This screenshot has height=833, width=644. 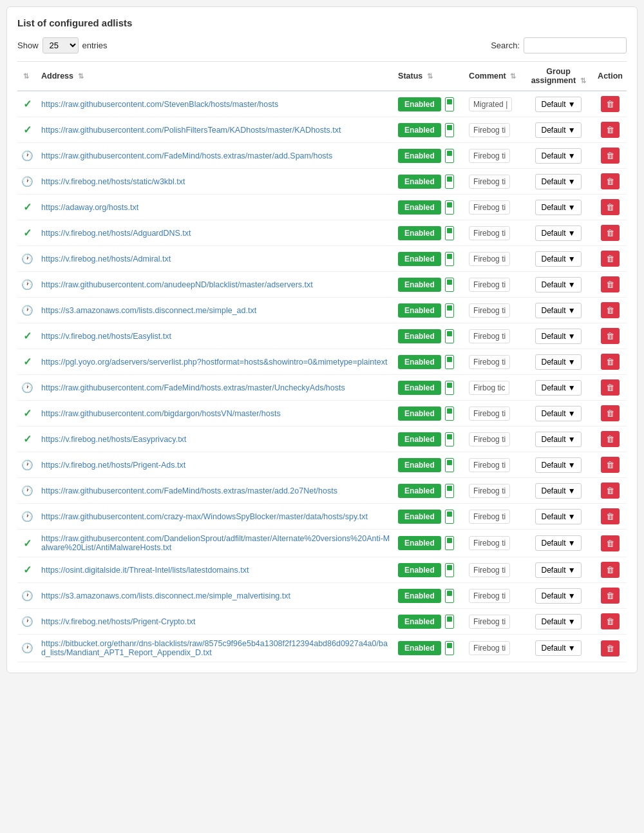 I want to click on col-sort-icon: ⇅, so click(x=27, y=77).